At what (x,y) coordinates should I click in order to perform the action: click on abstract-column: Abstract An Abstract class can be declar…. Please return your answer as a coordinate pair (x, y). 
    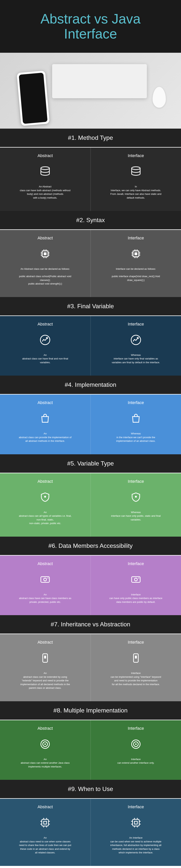
    Looking at the image, I should click on (45, 264).